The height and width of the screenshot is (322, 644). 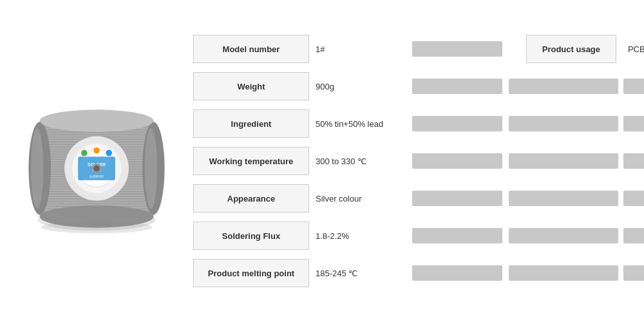 I want to click on label-model-number: Model number, so click(x=251, y=49).